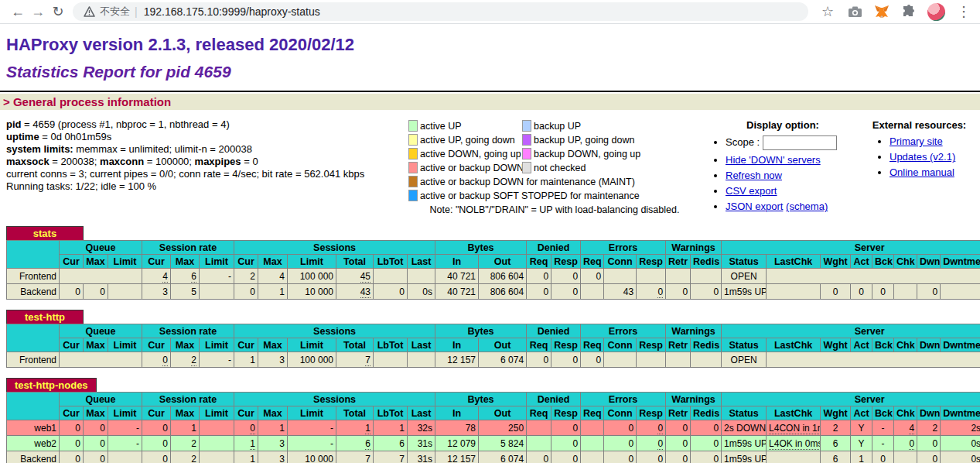  I want to click on external-resources-list: Primary siteUpdates (v2.1)Online manual, so click(919, 156).